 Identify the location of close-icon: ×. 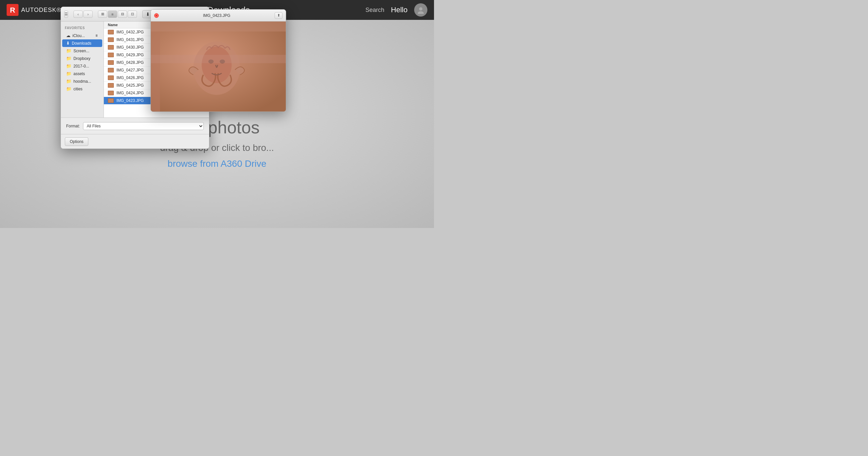
(156, 16).